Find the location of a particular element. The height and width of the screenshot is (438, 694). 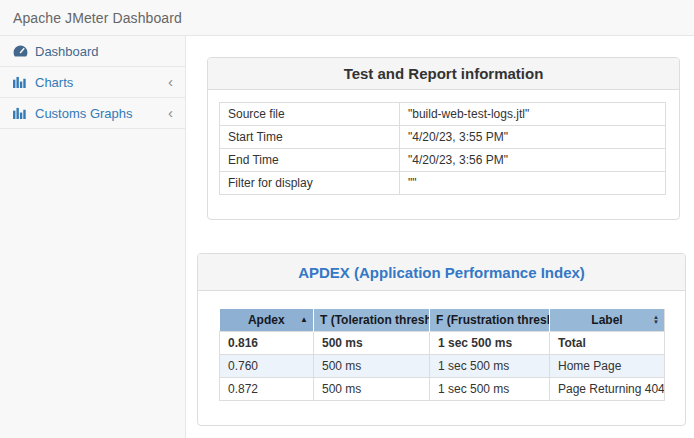

table-row: Filter for display "" is located at coordinates (443, 184).